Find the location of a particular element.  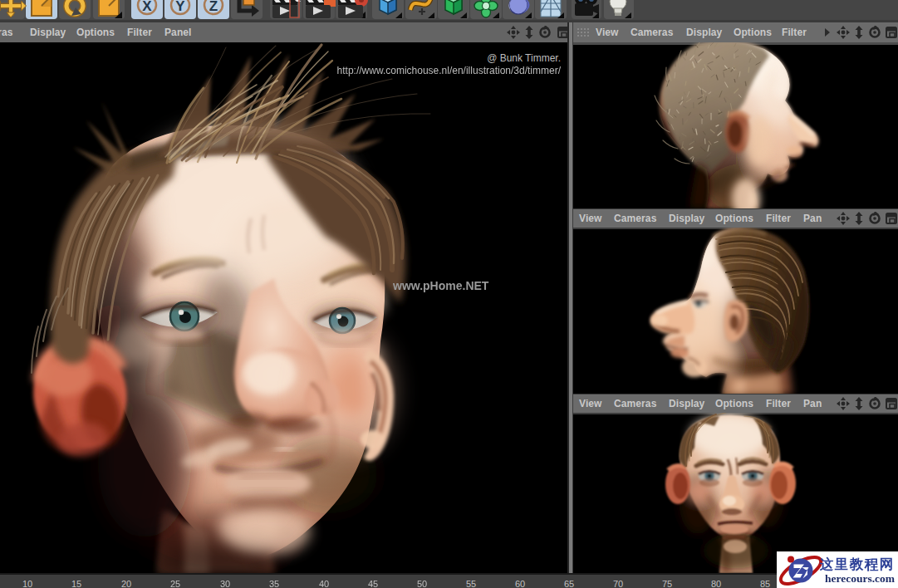

svg-text: Y is located at coordinates (180, 7).